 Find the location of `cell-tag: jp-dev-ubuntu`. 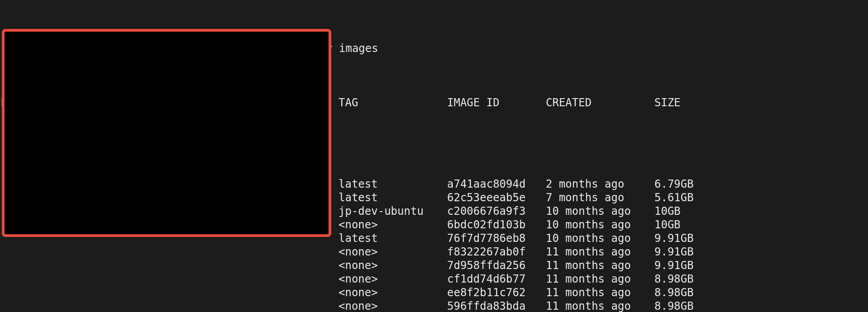

cell-tag: jp-dev-ubuntu is located at coordinates (393, 211).